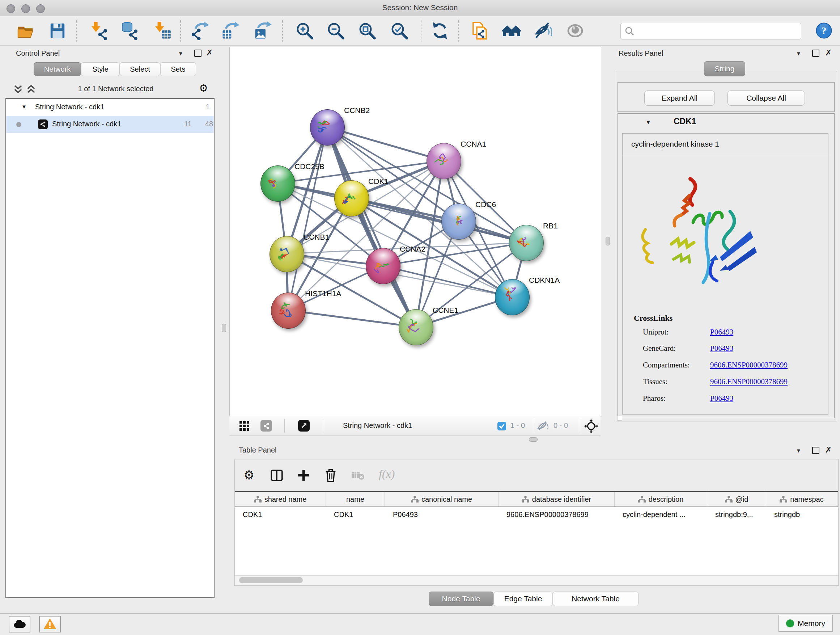 The height and width of the screenshot is (635, 840). What do you see at coordinates (543, 31) in the screenshot?
I see `hide-selected-eye-icon` at bounding box center [543, 31].